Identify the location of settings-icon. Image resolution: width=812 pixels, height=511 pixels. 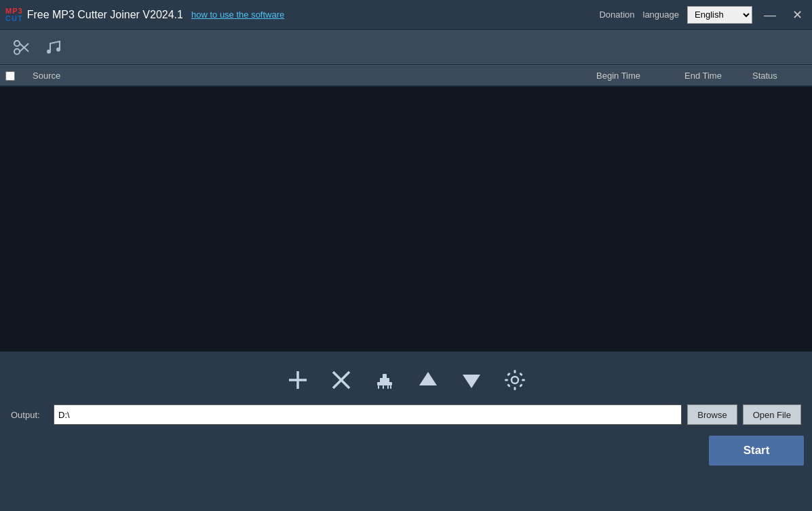
(515, 380).